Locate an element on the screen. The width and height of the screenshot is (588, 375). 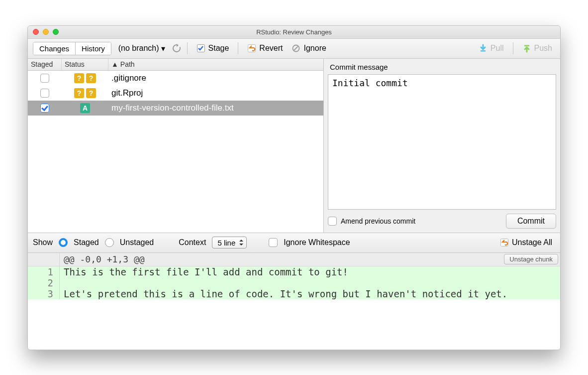
pull-button: Pull is located at coordinates (491, 48).